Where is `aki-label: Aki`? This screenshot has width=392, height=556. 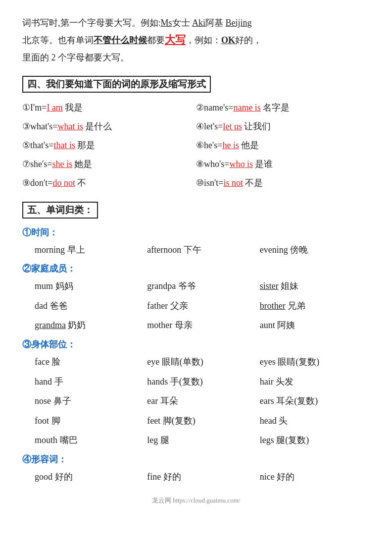 aki-label: Aki is located at coordinates (199, 23).